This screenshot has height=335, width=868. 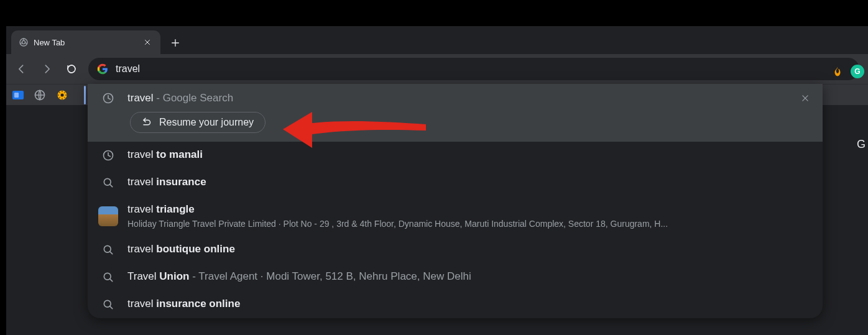 What do you see at coordinates (838, 71) in the screenshot?
I see `extension-flame-icon` at bounding box center [838, 71].